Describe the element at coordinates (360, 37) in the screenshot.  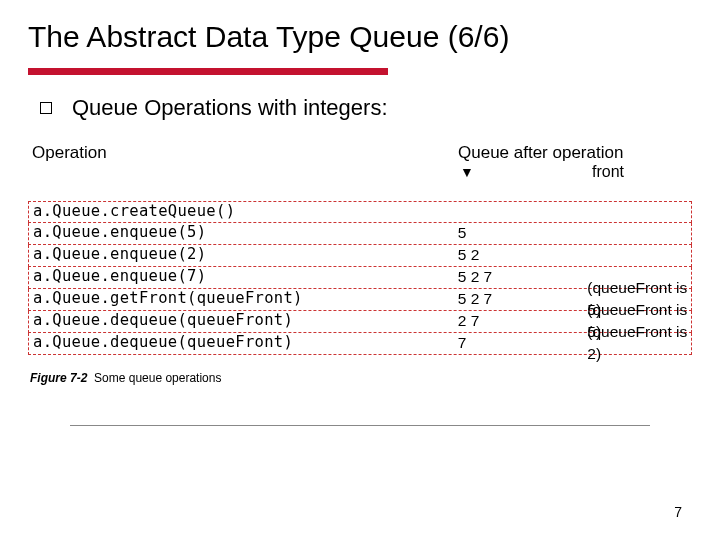
I see `slide-title: The Abstract Data Type Queue (6/6)` at that location.